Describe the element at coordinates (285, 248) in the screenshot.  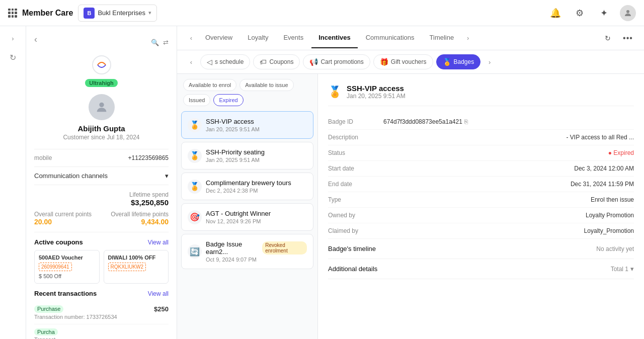
I see `badge-tag: Revoked enrolment` at that location.